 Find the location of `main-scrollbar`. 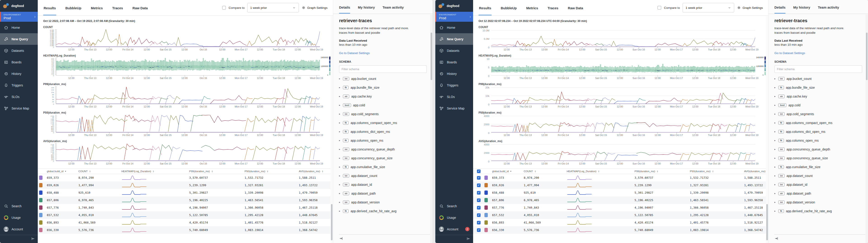

main-scrollbar is located at coordinates (332, 130).